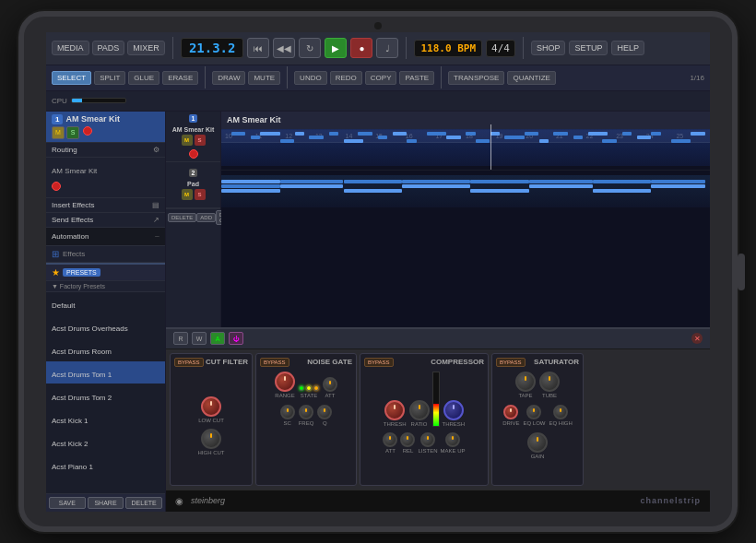 This screenshot has width=756, height=543. Describe the element at coordinates (382, 77) in the screenshot. I see `copy-btn: COPY` at that location.